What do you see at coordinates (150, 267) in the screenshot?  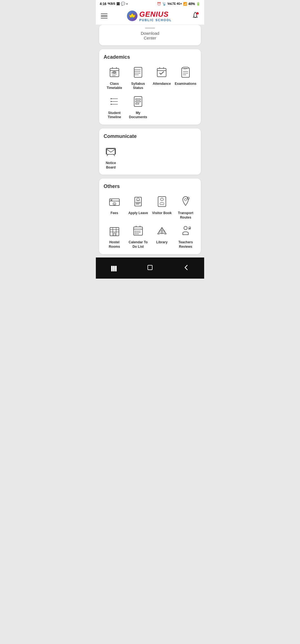 I see `nav-home-button` at bounding box center [150, 267].